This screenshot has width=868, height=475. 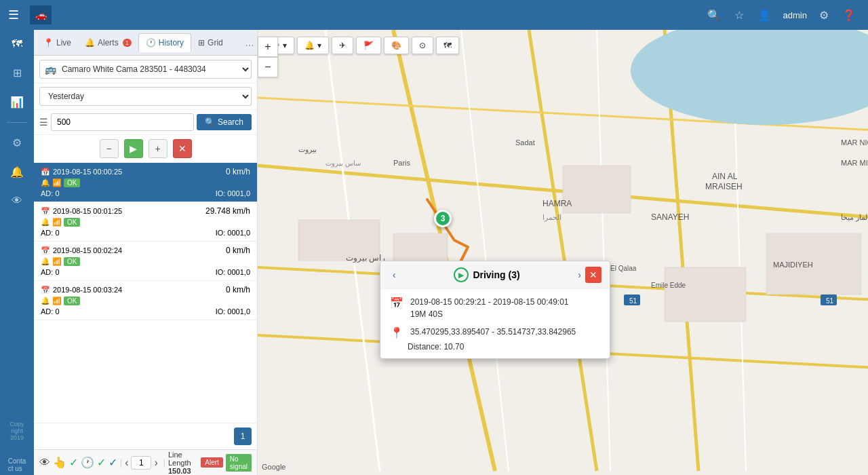 What do you see at coordinates (72, 223) in the screenshot?
I see `status-badge-2: OK` at bounding box center [72, 223].